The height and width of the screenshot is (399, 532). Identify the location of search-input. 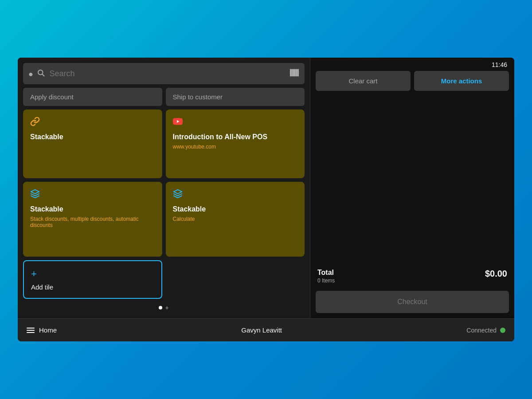
(167, 74).